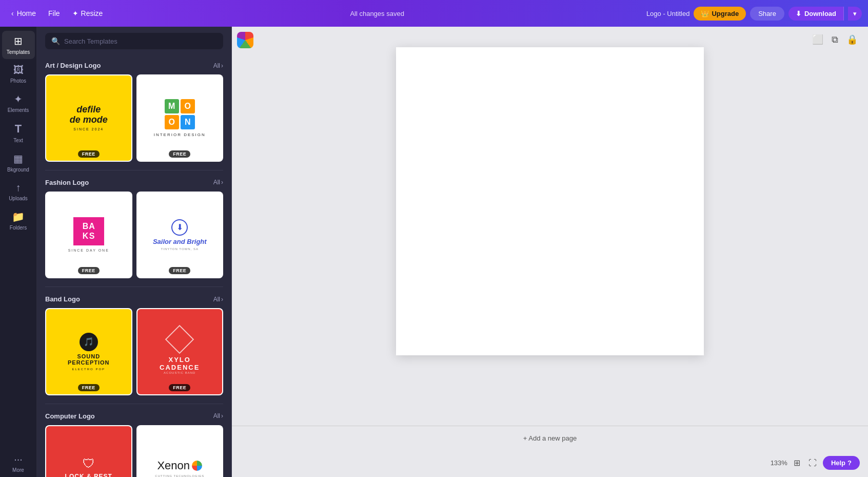 Image resolution: width=868 pixels, height=477 pixels. Describe the element at coordinates (134, 229) in the screenshot. I see `section-fashion: Fashion Logo All › B A K` at that location.